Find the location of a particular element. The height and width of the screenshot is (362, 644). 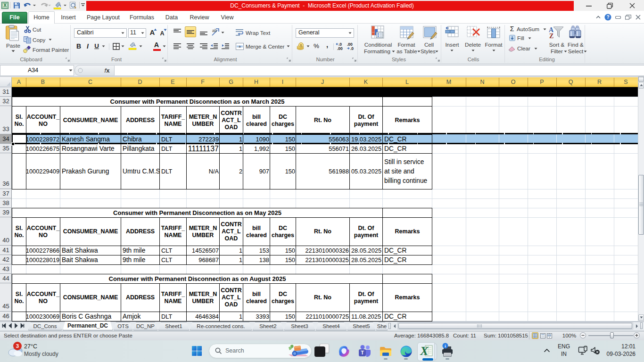

svg-text: .0 is located at coordinates (352, 48).